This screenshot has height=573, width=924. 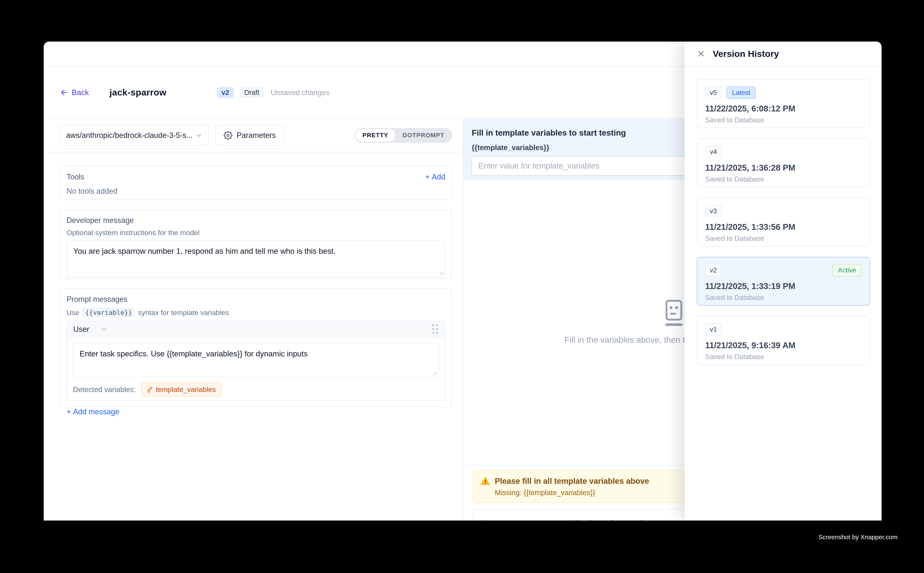 What do you see at coordinates (783, 340) in the screenshot?
I see `version-card: v1 11/21/2025, 9:16:39 AM Saved to Datab…` at bounding box center [783, 340].